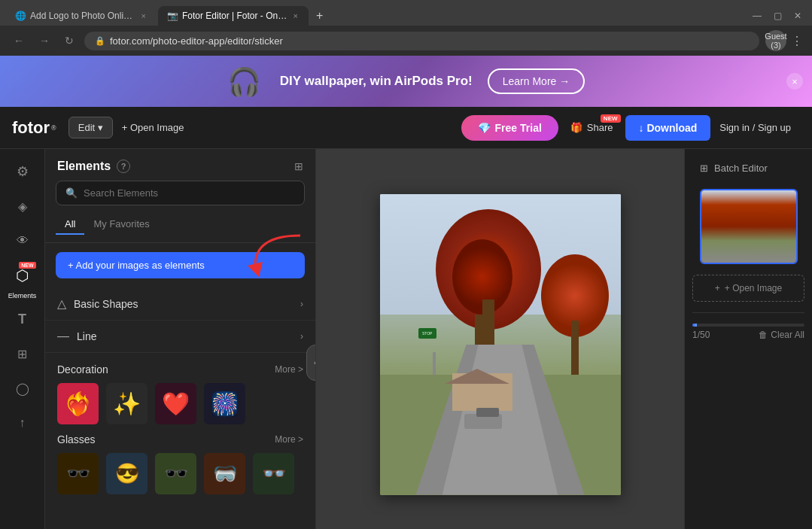  I want to click on glasses-items: 🕶️ 😎 🕶️ 🥽 👓, so click(181, 474).